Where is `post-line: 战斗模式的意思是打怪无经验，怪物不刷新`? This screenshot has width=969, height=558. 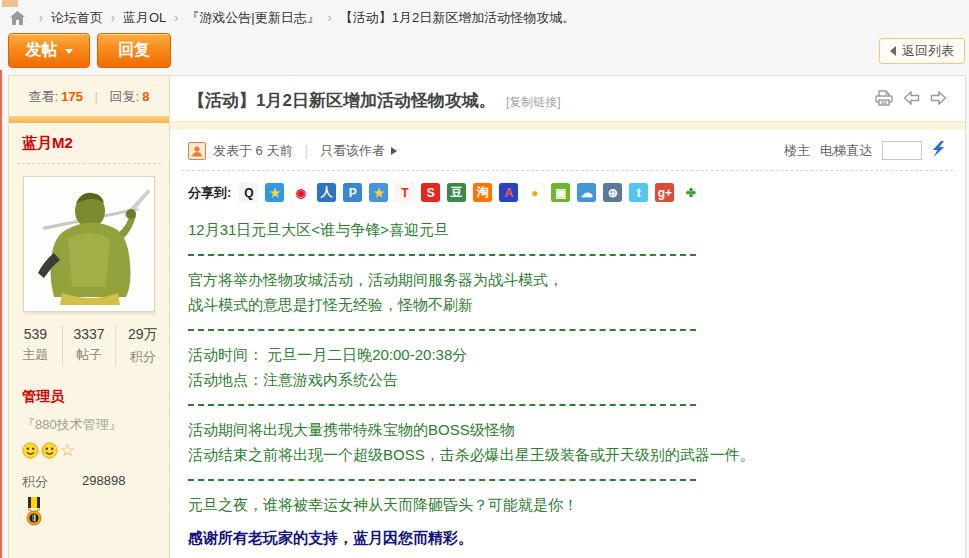 post-line: 战斗模式的意思是打怪无经验，怪物不刷新 is located at coordinates (568, 304).